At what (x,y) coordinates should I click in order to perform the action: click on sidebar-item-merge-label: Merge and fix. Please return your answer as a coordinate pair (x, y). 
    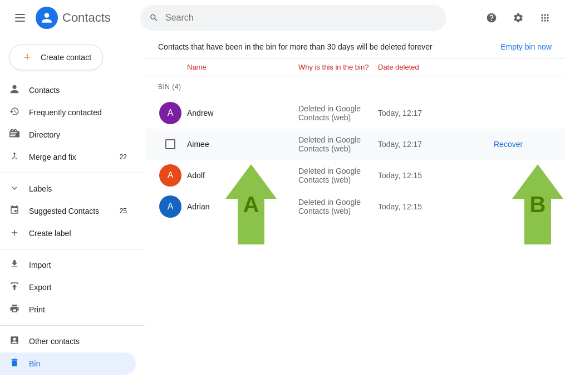
    Looking at the image, I should click on (70, 157).